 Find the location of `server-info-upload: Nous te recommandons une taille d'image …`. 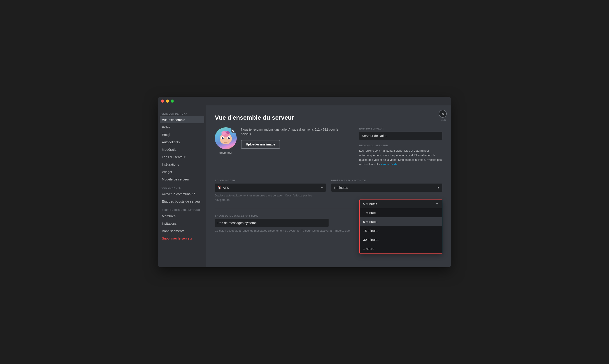

server-info-upload: Nous te recommandons une taille d'image … is located at coordinates (293, 138).